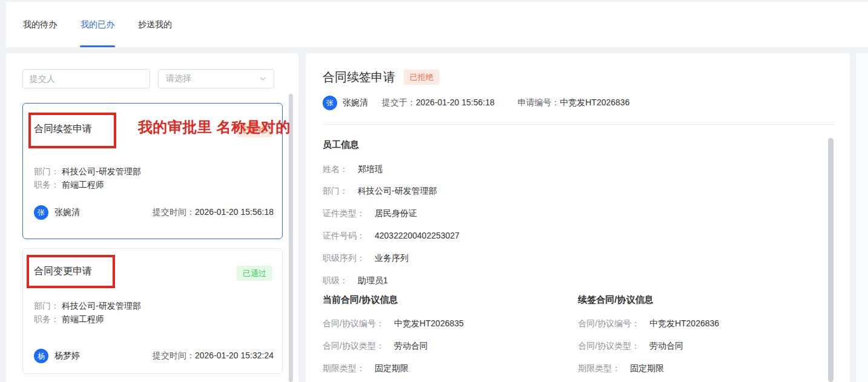 Image resolution: width=868 pixels, height=382 pixels. Describe the element at coordinates (234, 212) in the screenshot. I see `submit-time-value: 2026-01-20 15:56:18` at that location.